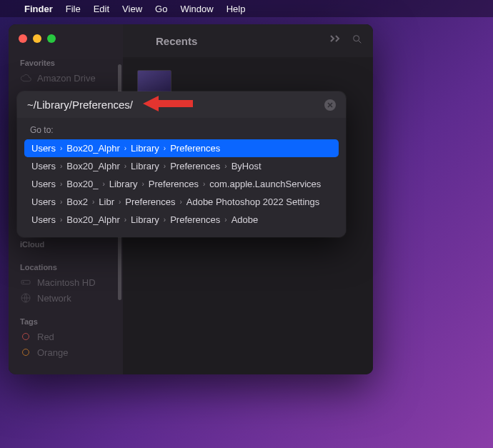 This screenshot has height=448, width=493. I want to click on goto-suggestion: Users›Box20_Alphr›Library›Preferences›Ad…, so click(181, 220).